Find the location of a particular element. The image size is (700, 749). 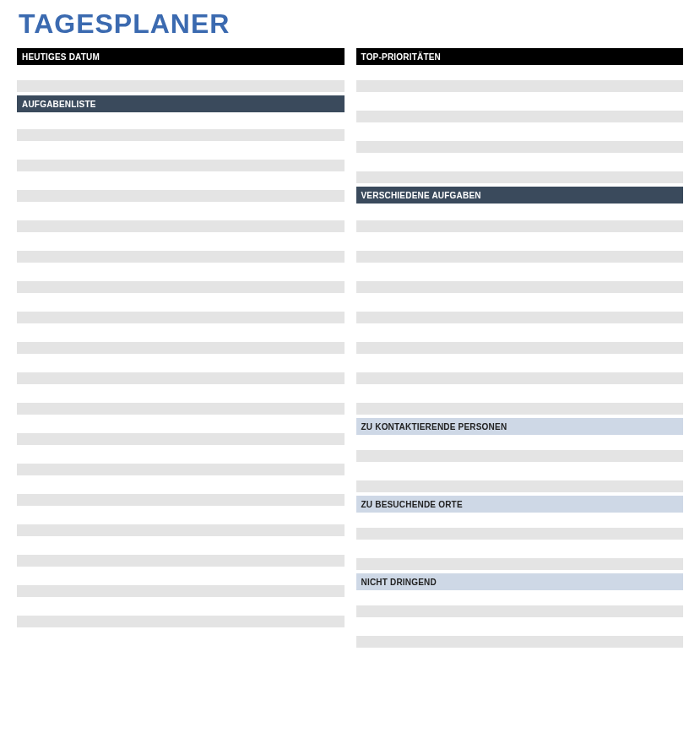

header-today-label: HEUTIGES DATUM is located at coordinates (61, 57).